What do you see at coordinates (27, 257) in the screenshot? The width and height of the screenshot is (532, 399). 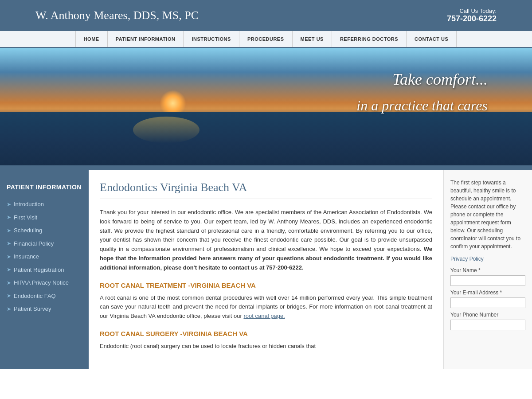 I see `sidebar-label-insurance: Insurance` at bounding box center [27, 257].